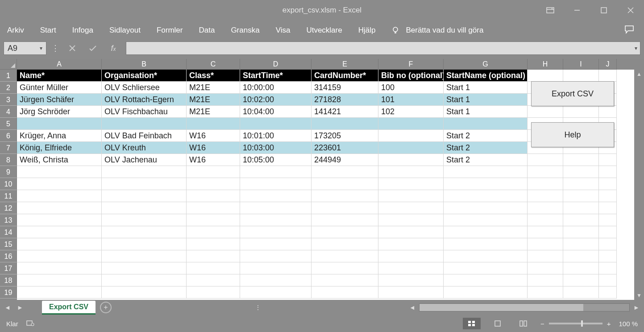 The image size is (644, 332). I want to click on row-header: 5, so click(8, 124).